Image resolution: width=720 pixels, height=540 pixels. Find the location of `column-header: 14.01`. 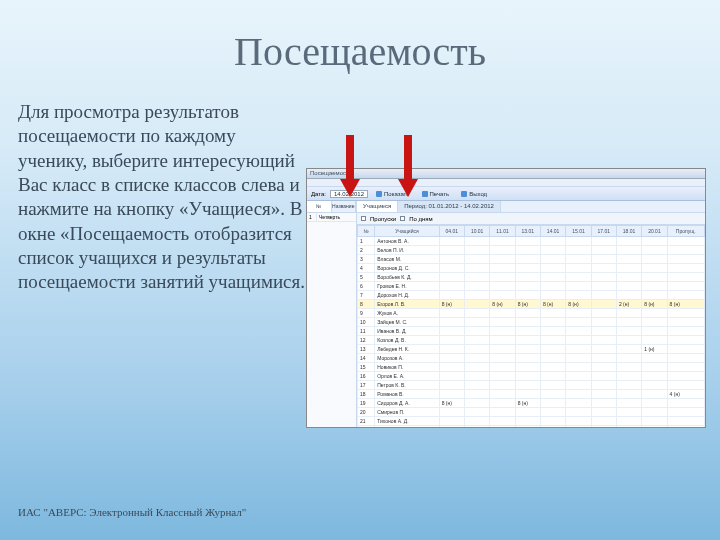

column-header: 14.01 is located at coordinates (552, 232).